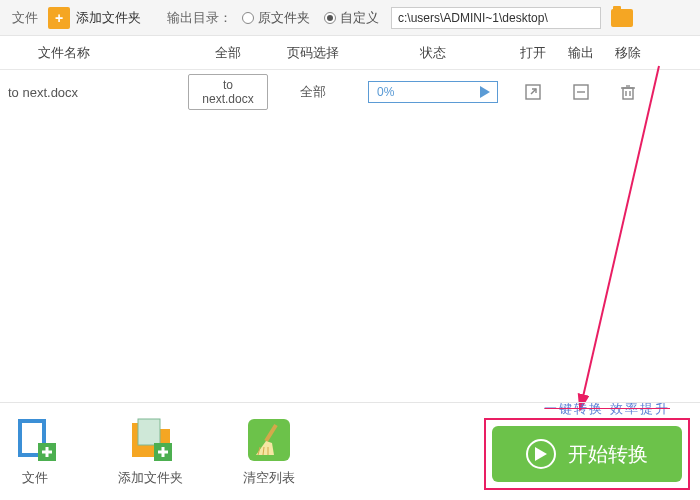  What do you see at coordinates (628, 92) in the screenshot?
I see `remove-button` at bounding box center [628, 92].